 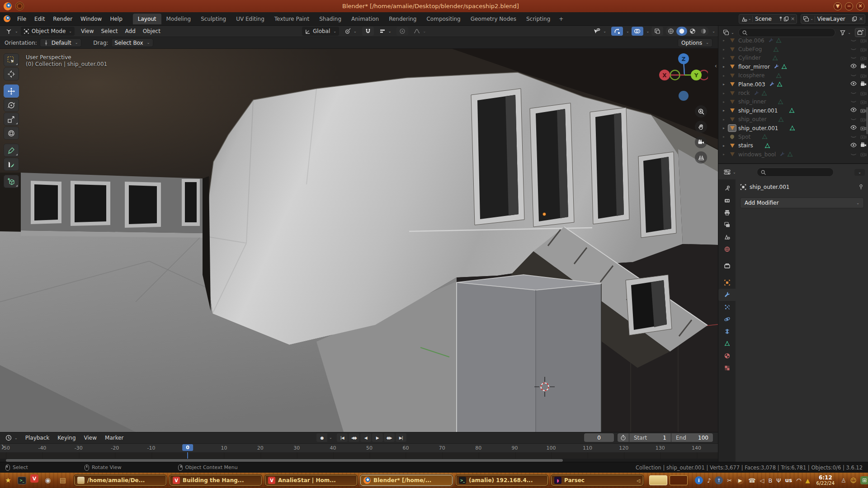 I want to click on scene-type-icon: ⌄, so click(x=747, y=19).